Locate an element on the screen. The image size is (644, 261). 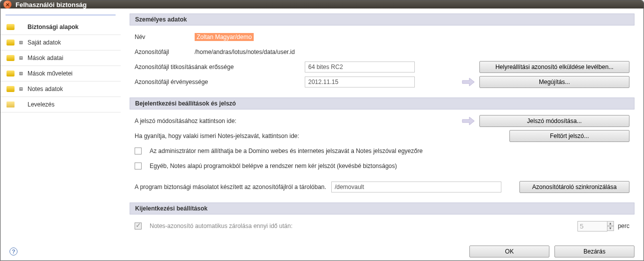
encryption-strength-value: 64 bites RC2 is located at coordinates (360, 67).